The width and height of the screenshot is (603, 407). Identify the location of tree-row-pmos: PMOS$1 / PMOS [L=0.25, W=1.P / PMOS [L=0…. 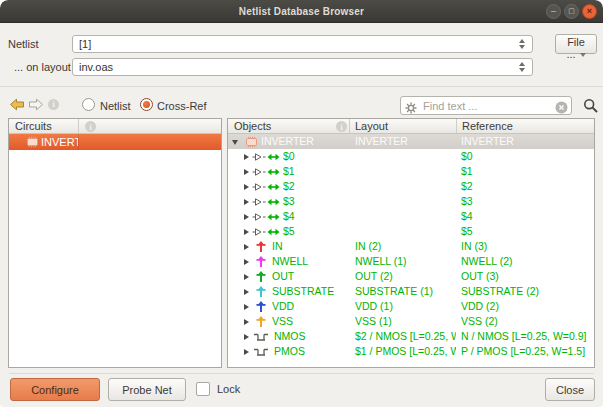
(411, 352).